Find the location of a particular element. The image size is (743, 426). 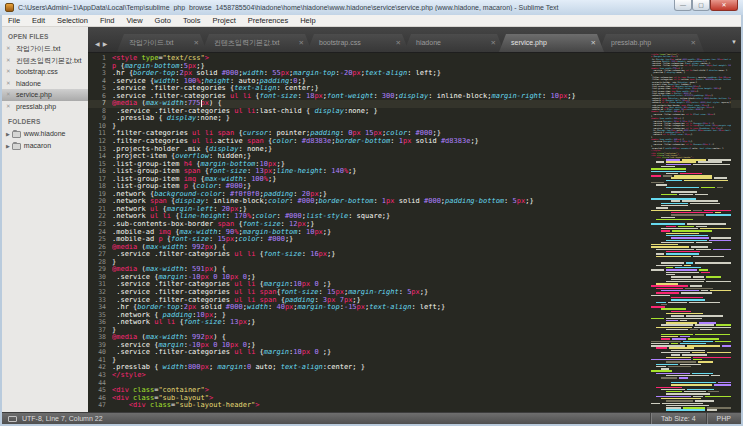

open-file-item: ✕bootstrap.css is located at coordinates (45, 72).